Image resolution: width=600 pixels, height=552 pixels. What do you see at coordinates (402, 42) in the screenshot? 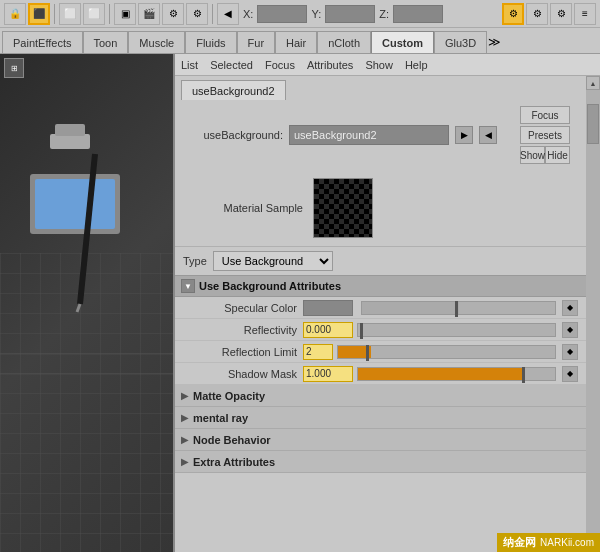
I see `tab-custom: Custom` at bounding box center [402, 42].